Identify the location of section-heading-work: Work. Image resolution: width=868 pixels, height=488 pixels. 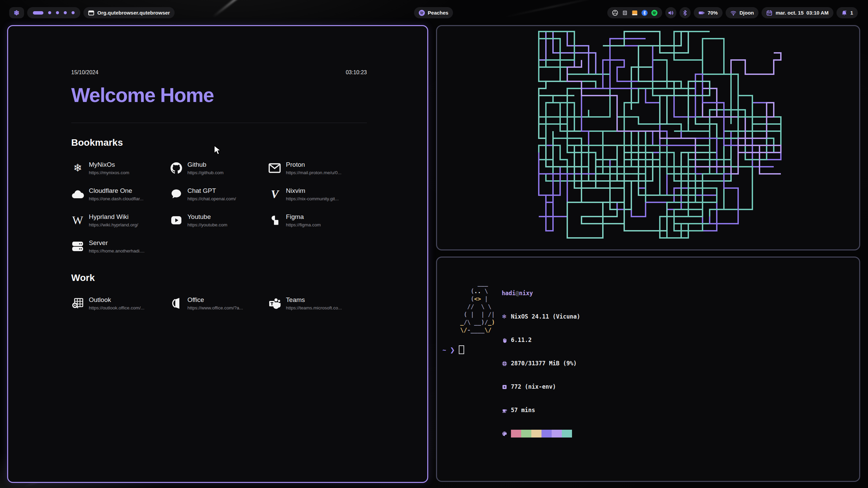
(219, 278).